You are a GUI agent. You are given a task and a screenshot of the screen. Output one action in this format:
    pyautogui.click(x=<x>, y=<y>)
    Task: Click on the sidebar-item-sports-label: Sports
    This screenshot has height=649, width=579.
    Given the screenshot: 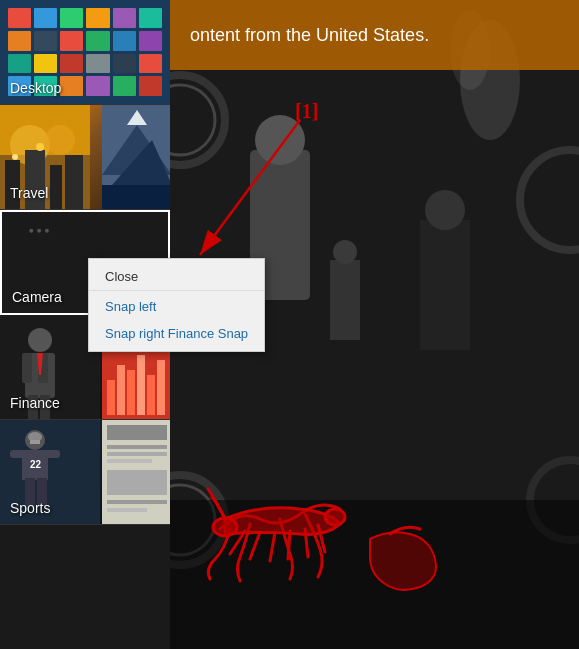 What is the action you would take?
    pyautogui.click(x=30, y=508)
    